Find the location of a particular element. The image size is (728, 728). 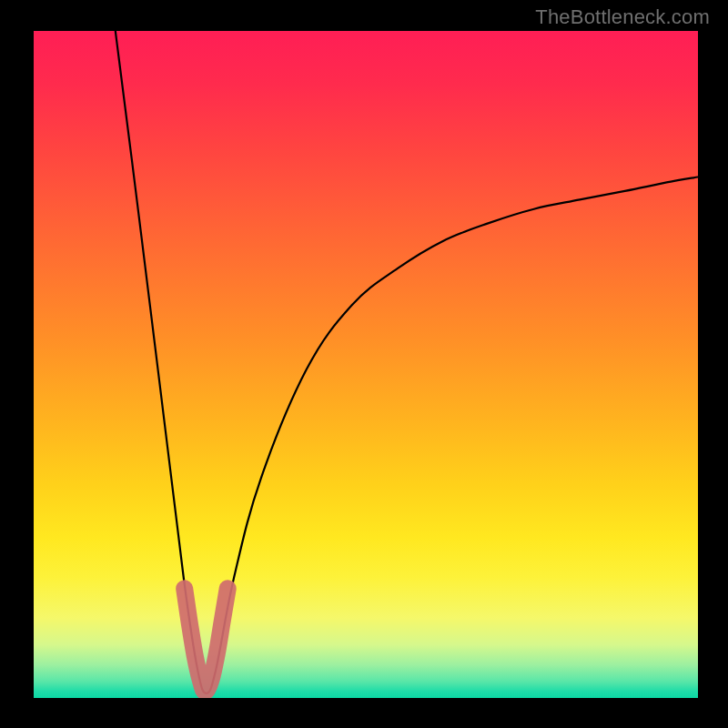

watermark-text: TheBottleneck.com is located at coordinates (622, 17).